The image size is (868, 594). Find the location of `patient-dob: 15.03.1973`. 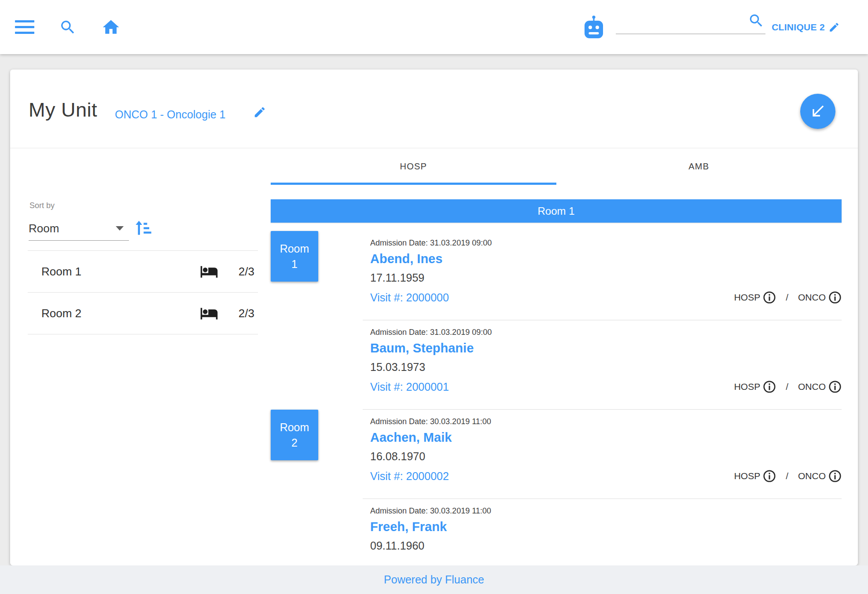

patient-dob: 15.03.1973 is located at coordinates (606, 367).